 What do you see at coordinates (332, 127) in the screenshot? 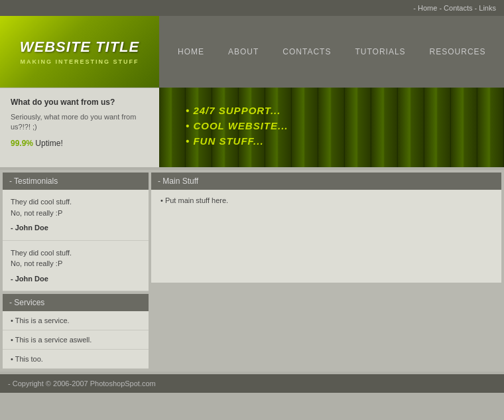
I see `hero-right: 24/7 SUPPORT... COOL WEBSITE... FUN STUF…` at bounding box center [332, 127].